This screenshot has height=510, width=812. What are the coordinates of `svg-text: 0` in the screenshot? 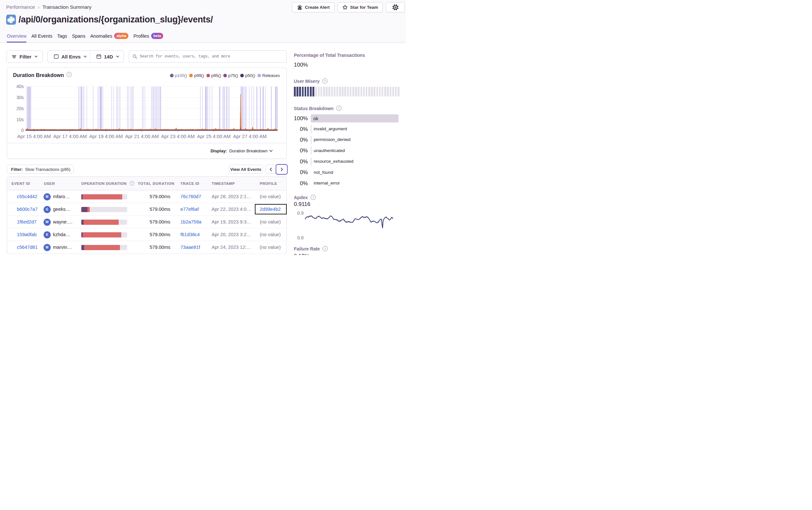 It's located at (22, 130).